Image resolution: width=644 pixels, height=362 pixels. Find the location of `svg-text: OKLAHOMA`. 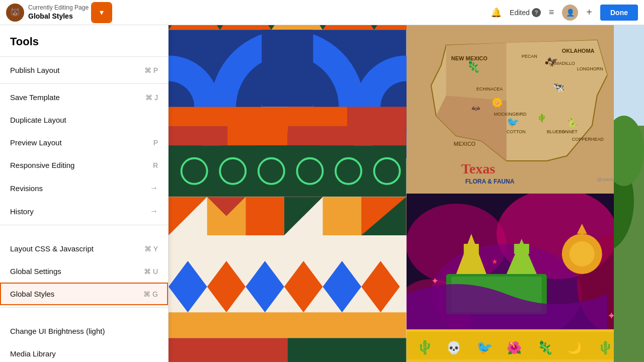

svg-text: OKLAHOMA is located at coordinates (578, 51).